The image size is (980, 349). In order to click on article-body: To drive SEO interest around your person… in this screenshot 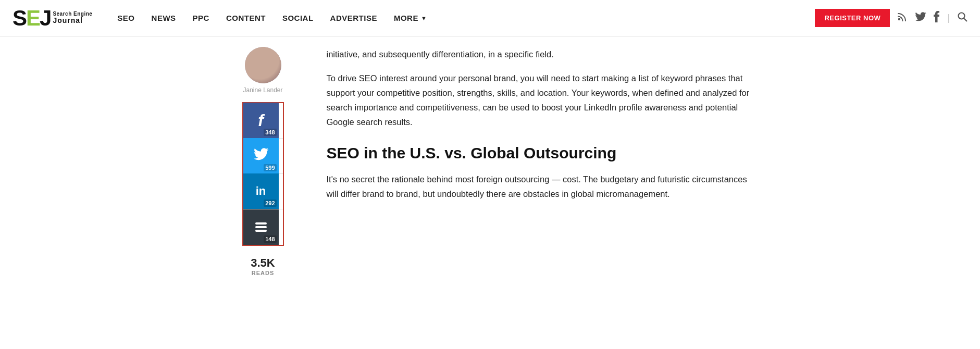, I will do `click(542, 100)`.